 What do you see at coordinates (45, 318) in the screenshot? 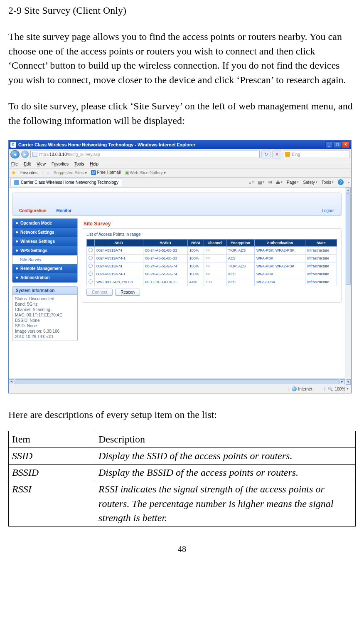
I see `system-info-body: Status: Disconnected Band: 5GHz Channel:…` at bounding box center [45, 318].